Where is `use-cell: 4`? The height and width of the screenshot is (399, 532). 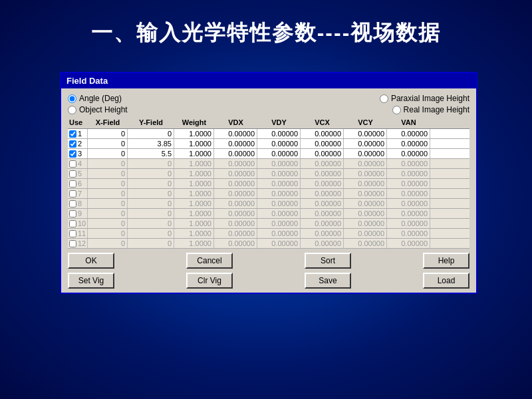
use-cell: 4 is located at coordinates (78, 164).